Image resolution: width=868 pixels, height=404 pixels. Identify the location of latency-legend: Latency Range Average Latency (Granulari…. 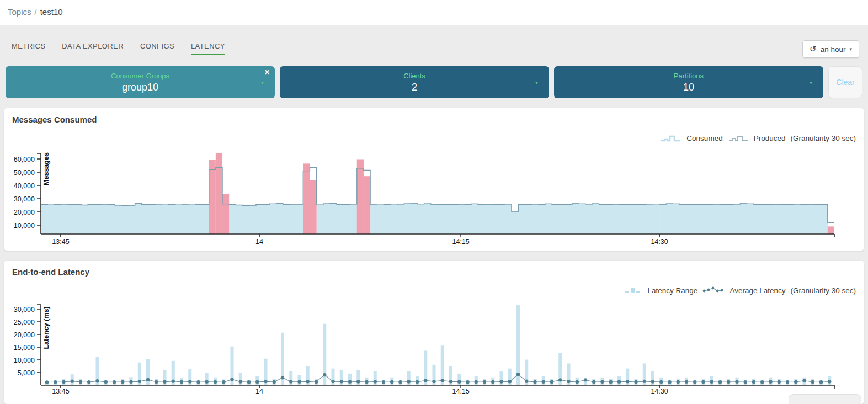
(740, 290).